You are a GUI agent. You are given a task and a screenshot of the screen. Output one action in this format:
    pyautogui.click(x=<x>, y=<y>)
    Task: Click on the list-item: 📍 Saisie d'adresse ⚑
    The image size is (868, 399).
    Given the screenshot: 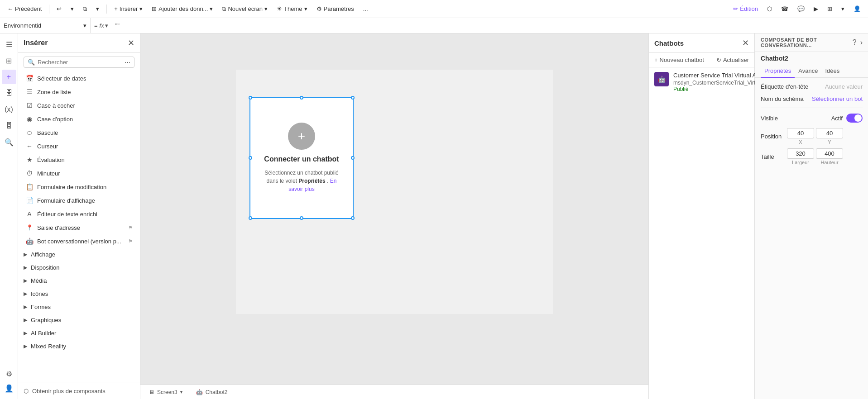 What is the action you would take?
    pyautogui.click(x=79, y=228)
    